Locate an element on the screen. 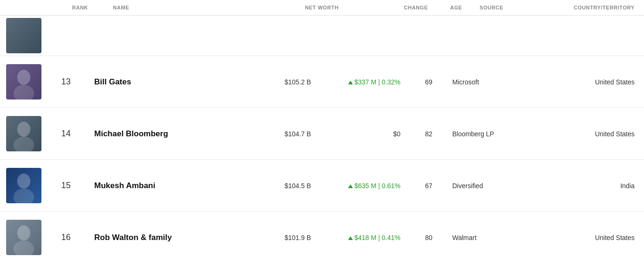  header-change: CHANGE is located at coordinates (386, 8).